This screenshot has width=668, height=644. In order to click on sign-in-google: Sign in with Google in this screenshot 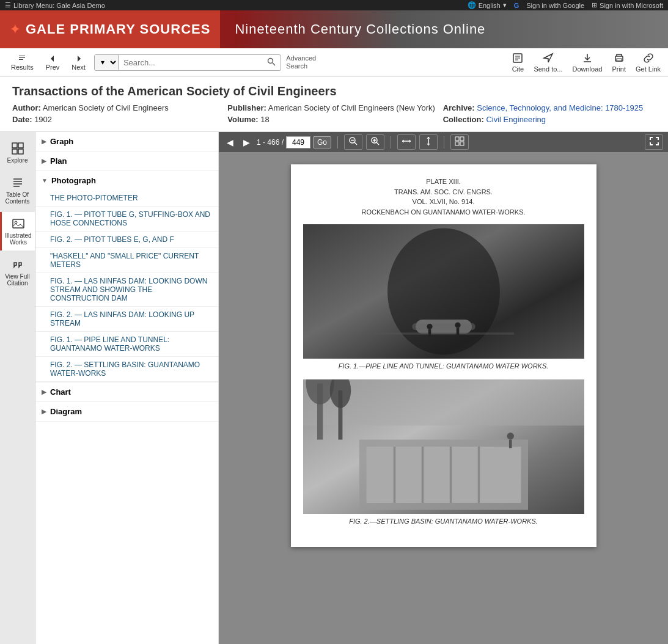, I will do `click(555, 5)`.